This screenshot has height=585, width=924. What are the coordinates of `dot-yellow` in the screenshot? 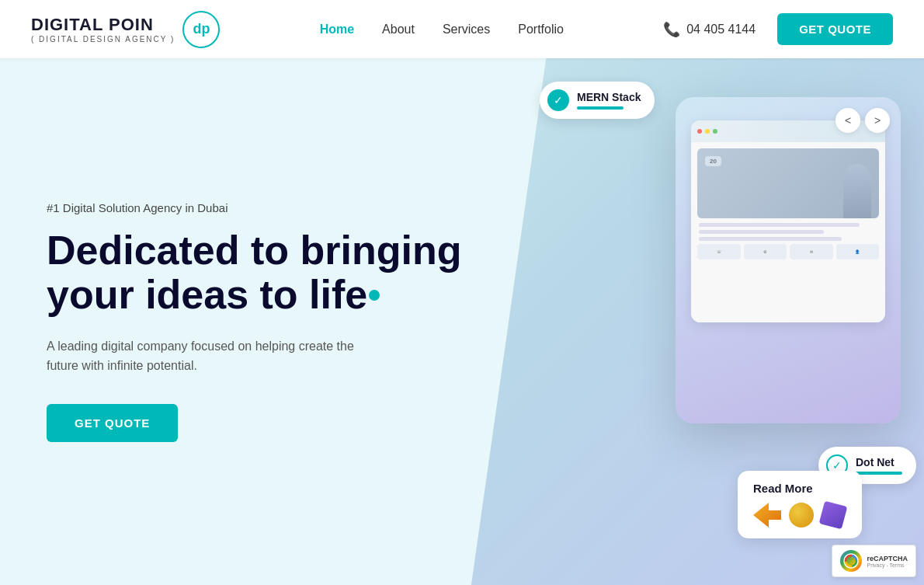 It's located at (707, 131).